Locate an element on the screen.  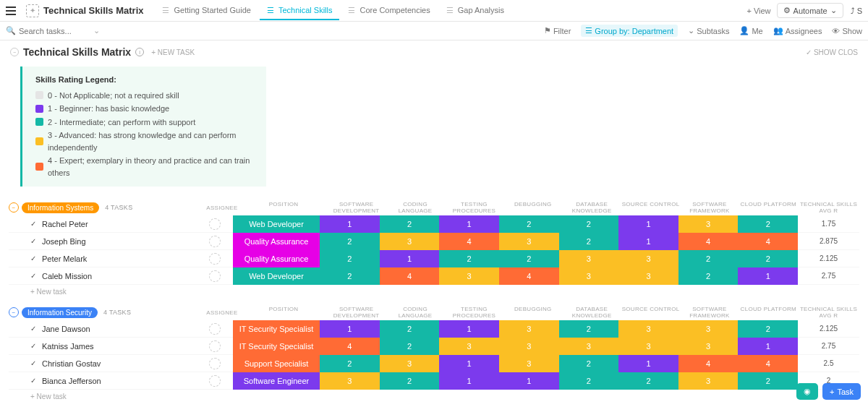
position-cell: IT Security Specialist is located at coordinates (276, 329).